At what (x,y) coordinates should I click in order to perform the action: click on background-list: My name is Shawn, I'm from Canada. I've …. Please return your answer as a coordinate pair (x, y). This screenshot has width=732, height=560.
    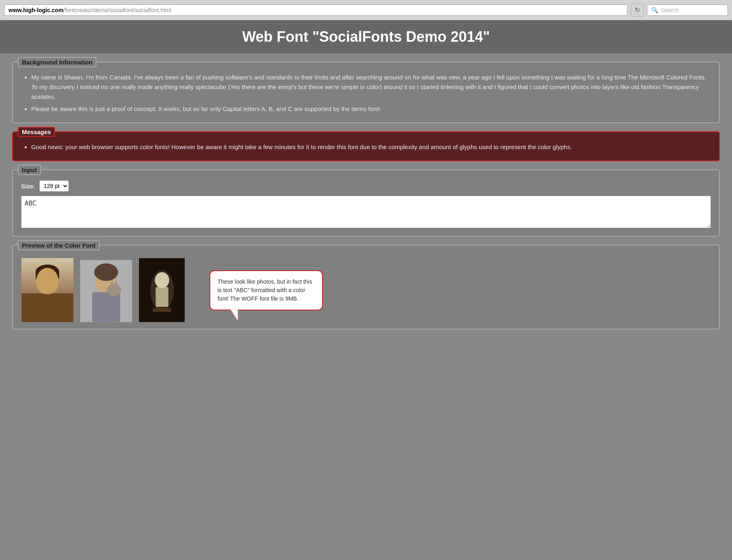
    Looking at the image, I should click on (366, 93).